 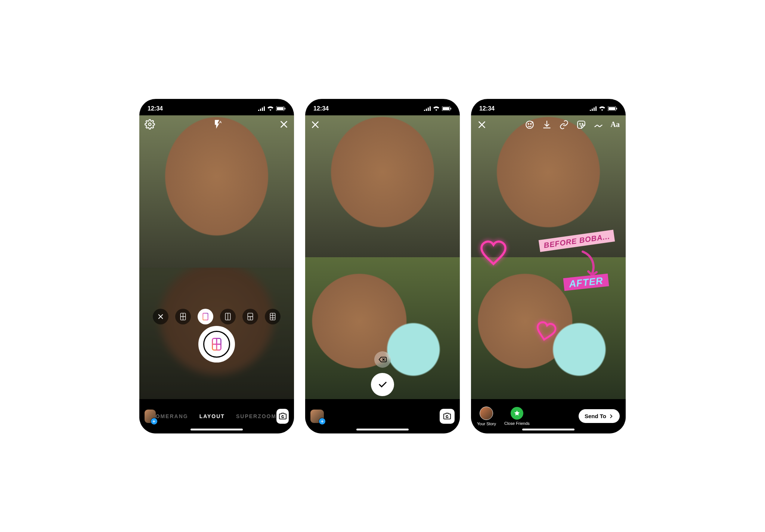 I want to click on settings-icon, so click(x=150, y=124).